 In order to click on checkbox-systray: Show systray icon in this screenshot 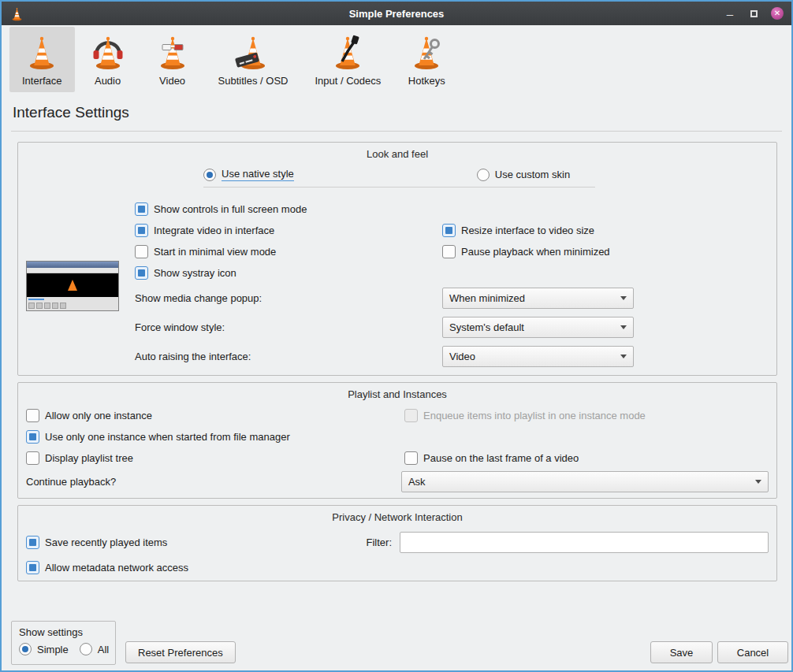, I will do `click(186, 273)`.